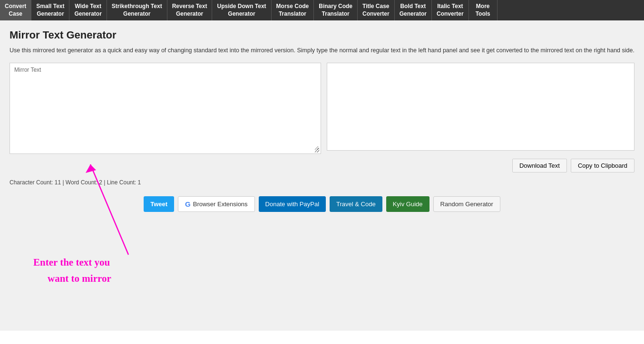 This screenshot has width=644, height=344. I want to click on nav-convert-case: ConvertCase, so click(16, 10).